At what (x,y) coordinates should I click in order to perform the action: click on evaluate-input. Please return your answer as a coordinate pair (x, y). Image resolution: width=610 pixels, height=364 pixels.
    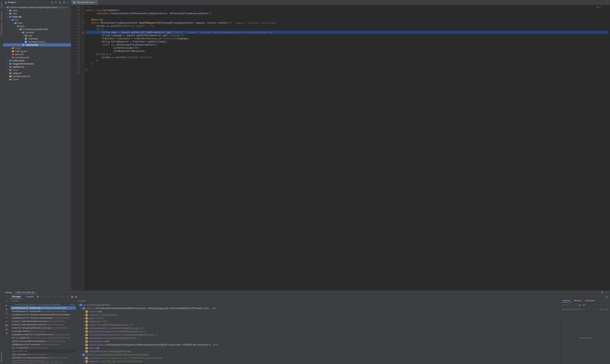
    Looking at the image, I should click on (581, 309).